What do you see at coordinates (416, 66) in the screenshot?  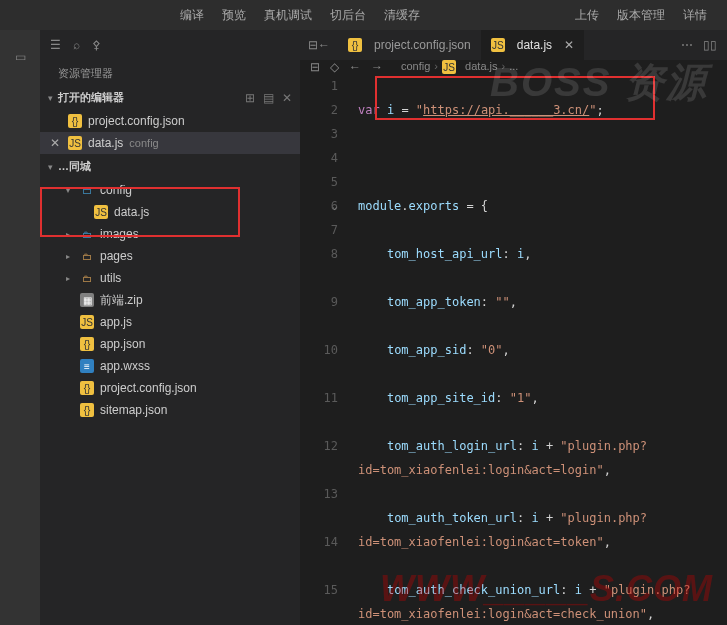 I see `breadcrumb-part: config` at bounding box center [416, 66].